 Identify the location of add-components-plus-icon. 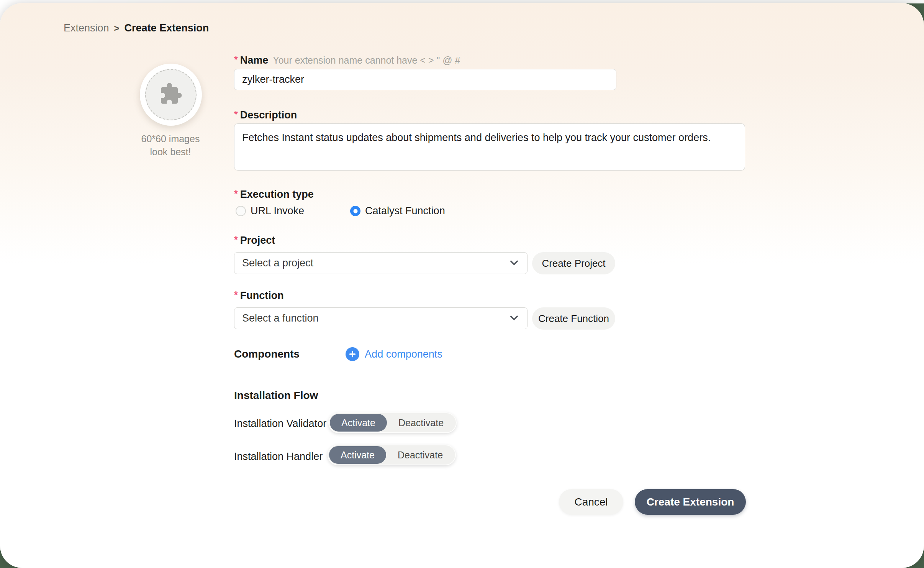
(352, 354).